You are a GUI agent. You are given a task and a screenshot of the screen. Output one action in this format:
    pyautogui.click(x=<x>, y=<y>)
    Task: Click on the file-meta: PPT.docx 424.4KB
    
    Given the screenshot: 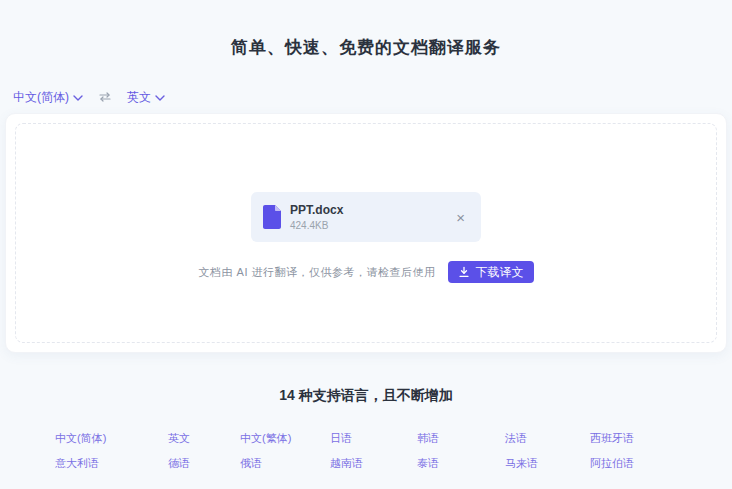 What is the action you would take?
    pyautogui.click(x=372, y=217)
    